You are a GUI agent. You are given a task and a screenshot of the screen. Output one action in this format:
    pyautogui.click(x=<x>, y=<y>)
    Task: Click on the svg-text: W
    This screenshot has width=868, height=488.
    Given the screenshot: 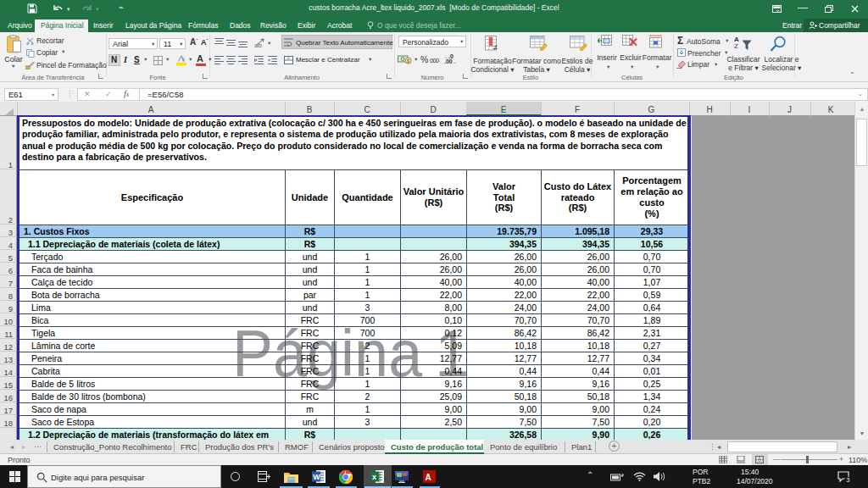 What is the action you would take?
    pyautogui.click(x=317, y=477)
    